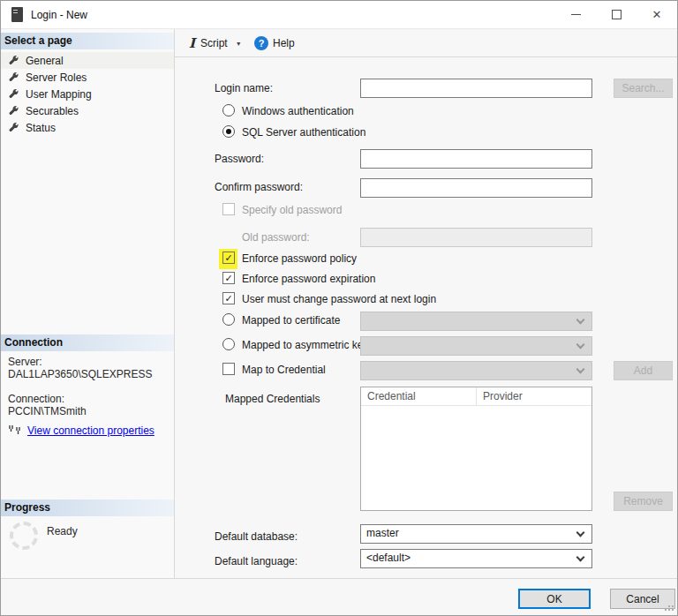 This screenshot has width=678, height=616. Describe the element at coordinates (41, 128) in the screenshot. I see `sidebar-item-label: Status` at that location.